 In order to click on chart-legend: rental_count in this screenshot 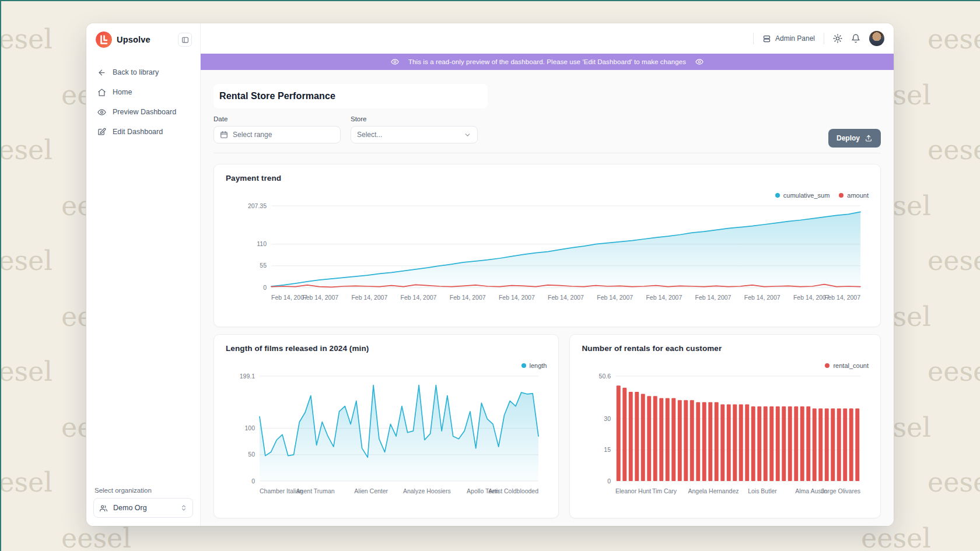, I will do `click(725, 366)`.